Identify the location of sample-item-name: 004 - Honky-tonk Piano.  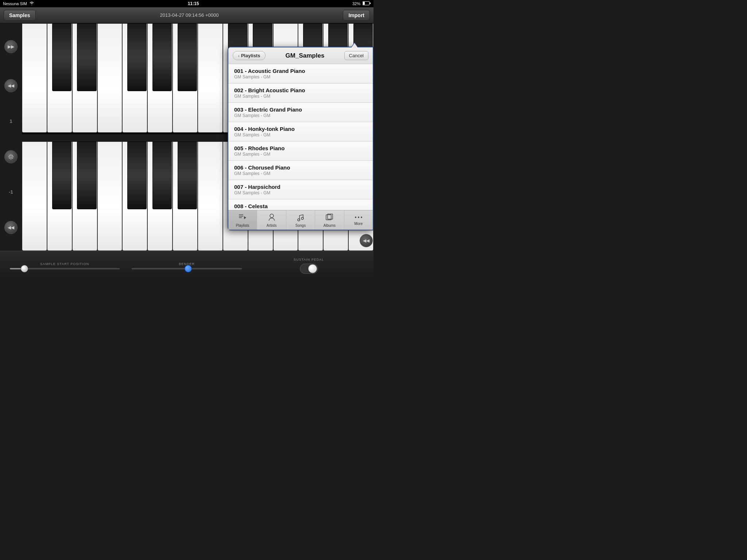
(301, 129).